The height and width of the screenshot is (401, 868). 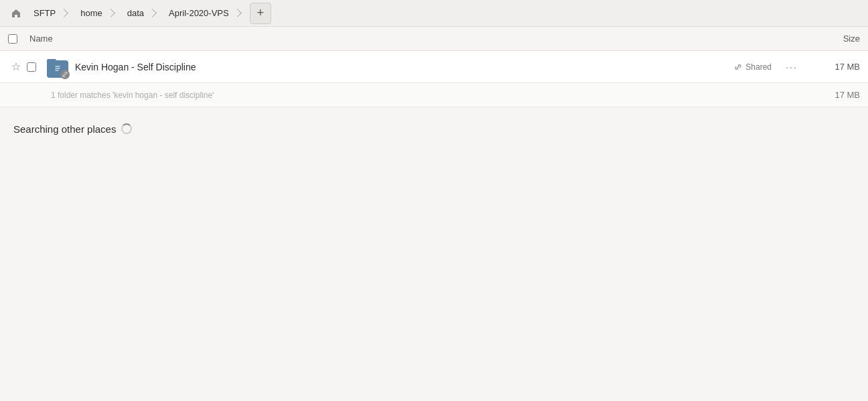 What do you see at coordinates (738, 67) in the screenshot?
I see `link-icon` at bounding box center [738, 67].